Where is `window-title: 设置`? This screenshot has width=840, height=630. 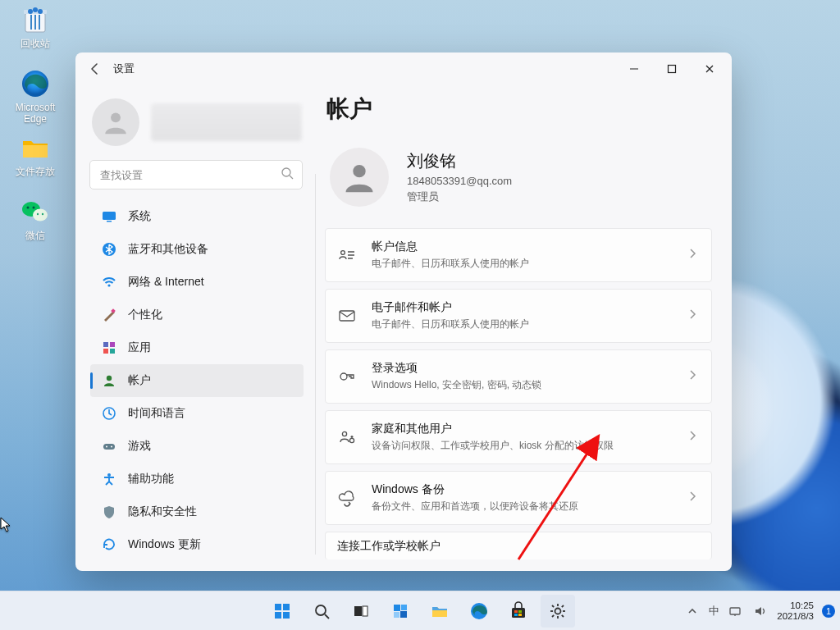 window-title: 设置 is located at coordinates (124, 69).